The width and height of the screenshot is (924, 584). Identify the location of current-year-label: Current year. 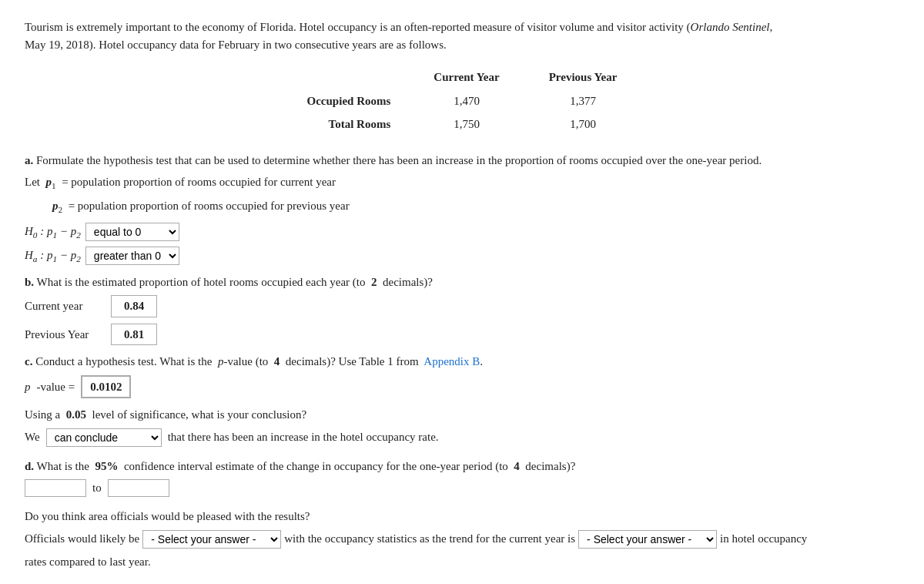
(63, 307).